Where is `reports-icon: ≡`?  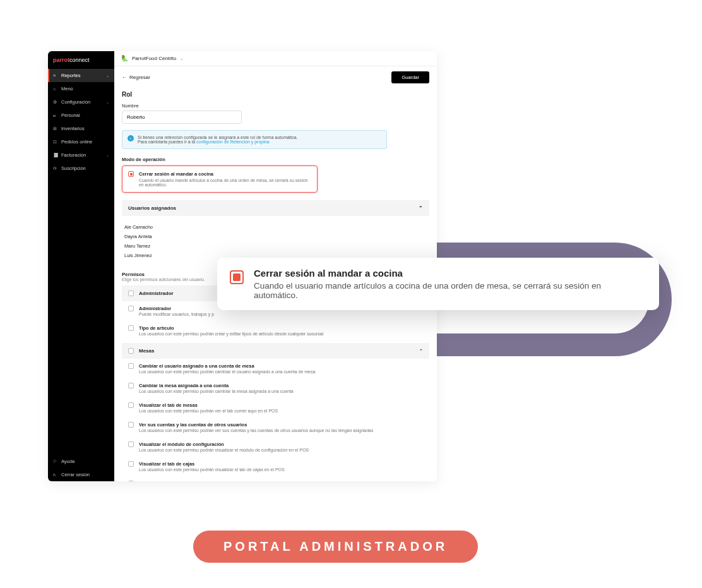
reports-icon: ≡ is located at coordinates (56, 76).